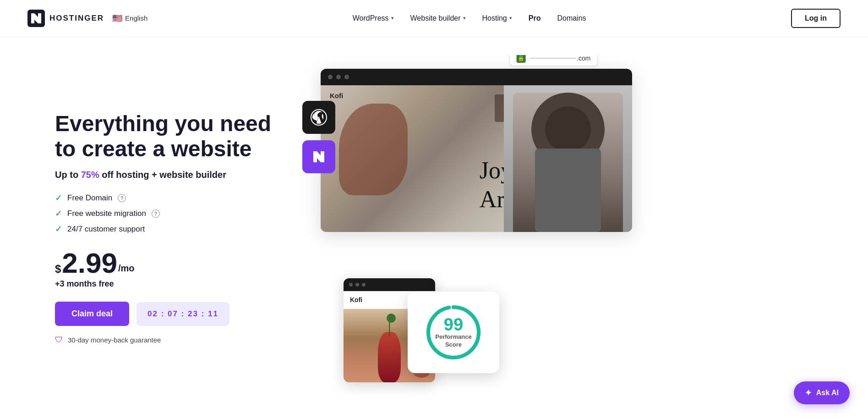  What do you see at coordinates (90, 175) in the screenshot?
I see `discount-highlight: 75%` at bounding box center [90, 175].